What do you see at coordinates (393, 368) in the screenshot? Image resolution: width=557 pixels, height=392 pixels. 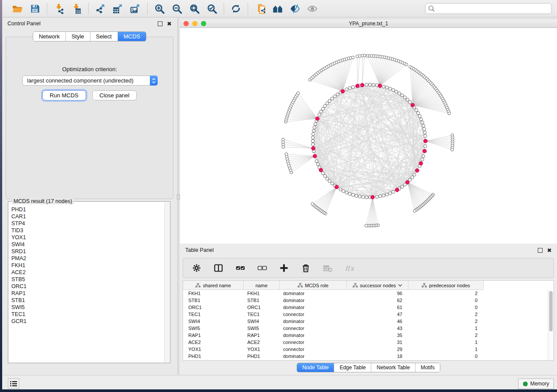 I see `tab-network-table: Network Table` at bounding box center [393, 368].